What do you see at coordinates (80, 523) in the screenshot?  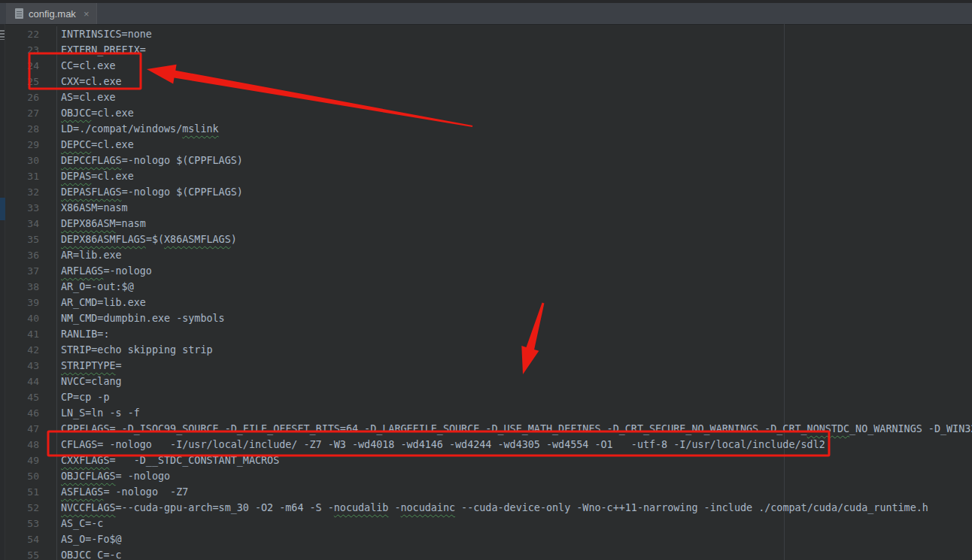 I see `code-line: AS_C=-c` at bounding box center [80, 523].